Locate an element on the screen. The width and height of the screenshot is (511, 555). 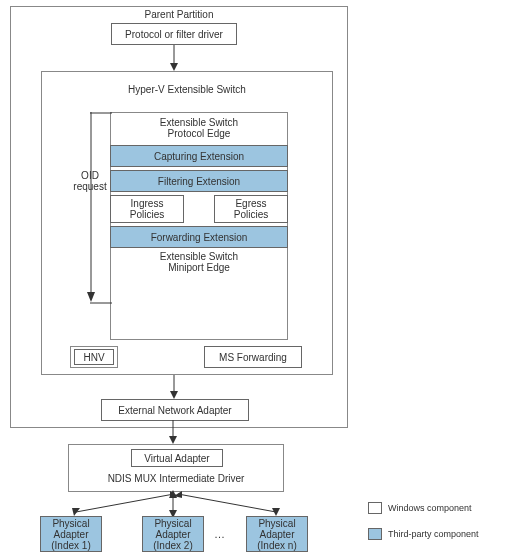
filtering-extension-box: Filtering Extension is located at coordinates (199, 181).